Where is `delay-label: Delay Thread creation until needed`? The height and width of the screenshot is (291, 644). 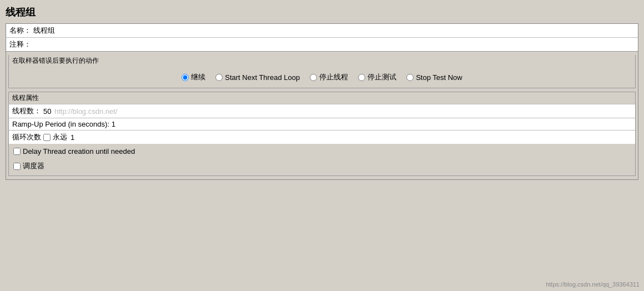
delay-label: Delay Thread creation until needed is located at coordinates (79, 151).